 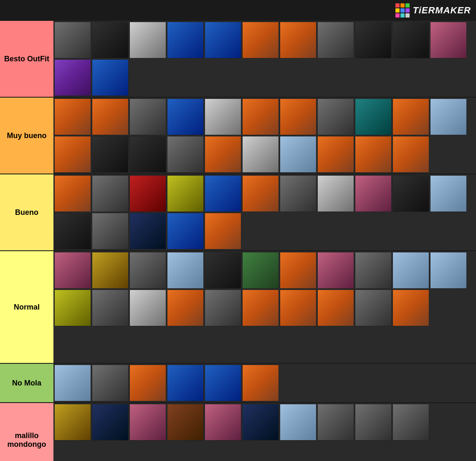 What do you see at coordinates (265, 383) in the screenshot?
I see `tier-content-no-mola` at bounding box center [265, 383].